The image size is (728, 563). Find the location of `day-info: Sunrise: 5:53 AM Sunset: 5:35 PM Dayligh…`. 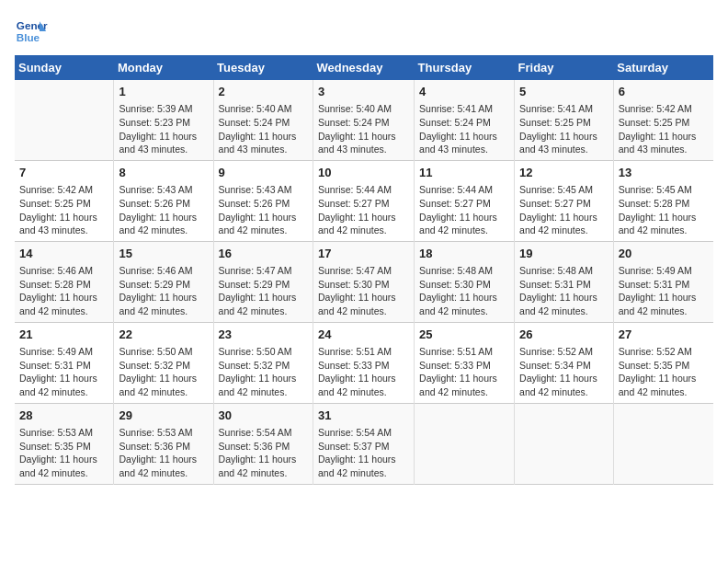

day-info: Sunrise: 5:53 AM Sunset: 5:35 PM Dayligh… is located at coordinates (64, 453).